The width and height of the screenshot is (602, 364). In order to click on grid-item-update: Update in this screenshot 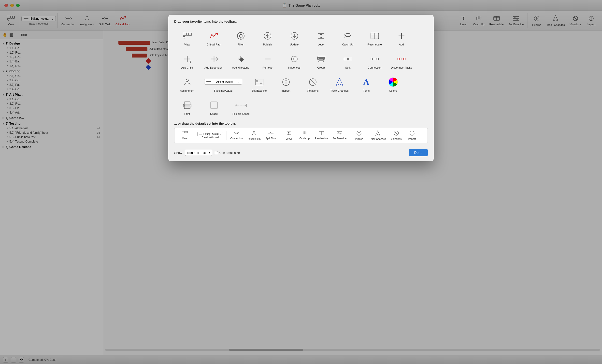, I will do `click(294, 37)`.